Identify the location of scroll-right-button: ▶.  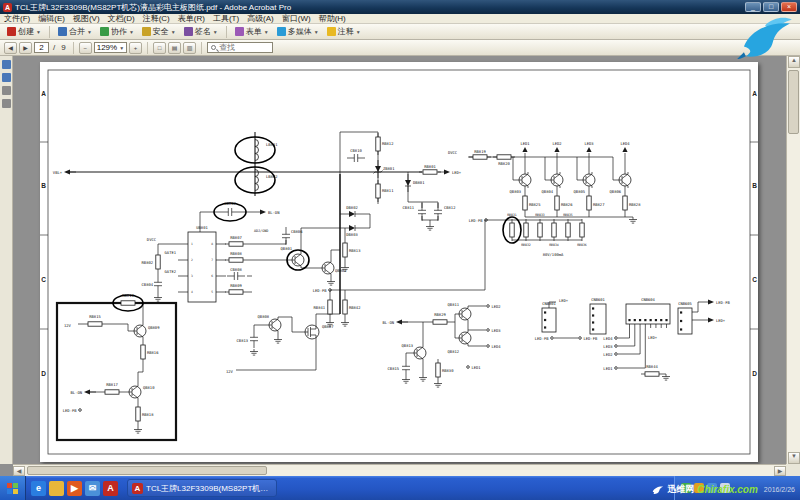
(780, 471).